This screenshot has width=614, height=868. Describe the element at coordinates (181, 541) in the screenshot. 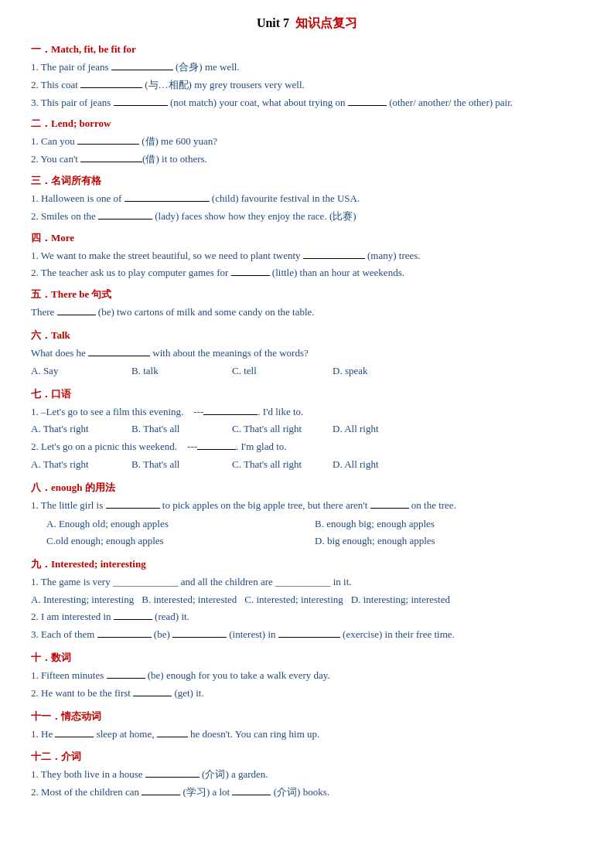

I see `q8-opt-c: C.old enough; enough apples` at that location.